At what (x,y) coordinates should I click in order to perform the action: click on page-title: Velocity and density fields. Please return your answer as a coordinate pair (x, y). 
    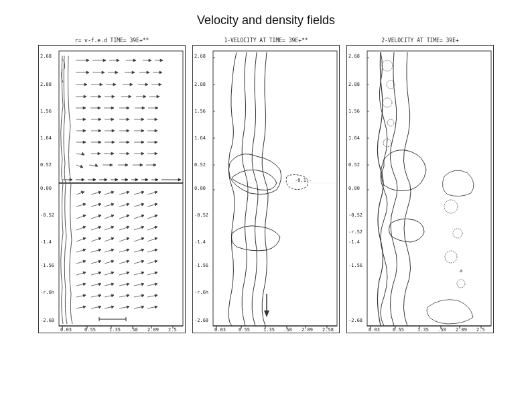
    Looking at the image, I should click on (266, 17).